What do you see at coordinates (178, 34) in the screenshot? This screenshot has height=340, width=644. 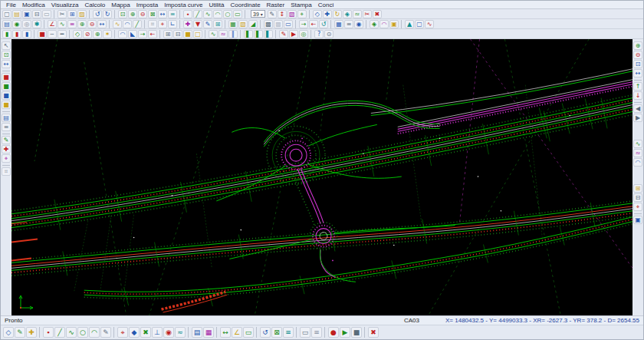 I see `ungroup-icon: ⊟` at bounding box center [178, 34].